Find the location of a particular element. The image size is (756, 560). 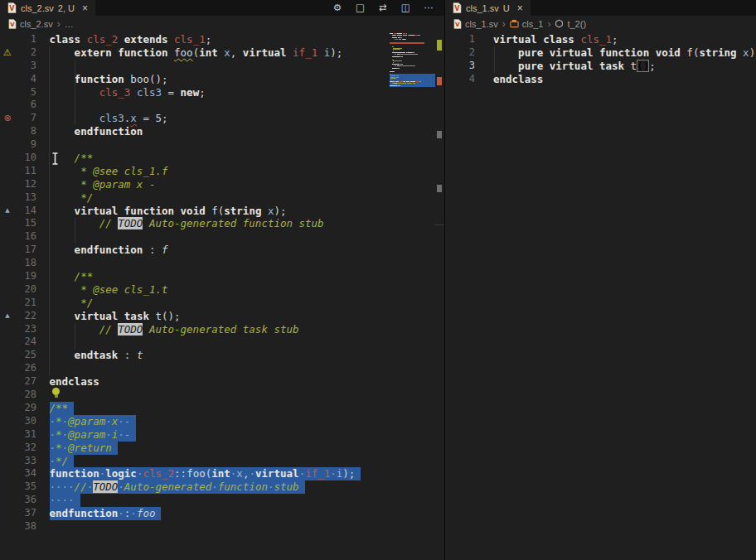

code-line: 33·*/ is located at coordinates (222, 461).